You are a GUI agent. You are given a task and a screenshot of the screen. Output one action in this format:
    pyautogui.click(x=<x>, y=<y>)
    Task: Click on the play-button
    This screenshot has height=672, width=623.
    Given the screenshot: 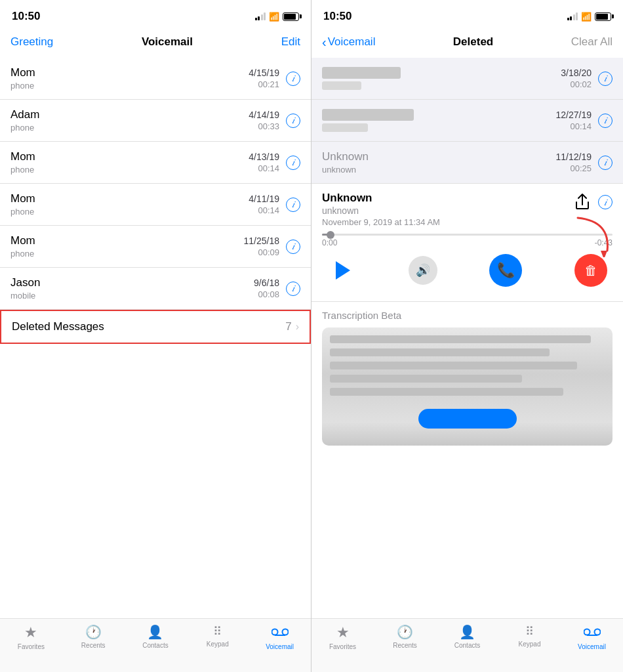 What is the action you would take?
    pyautogui.click(x=342, y=270)
    